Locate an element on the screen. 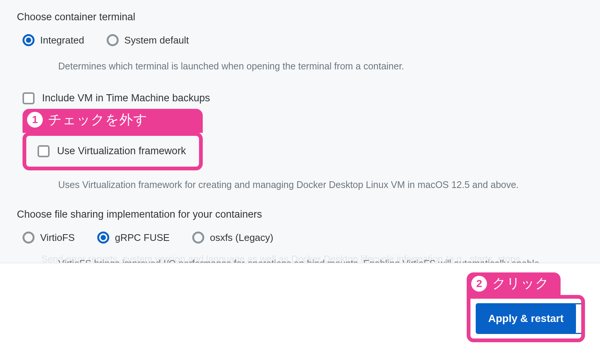  radio-label: gRPC FUSE is located at coordinates (142, 238).